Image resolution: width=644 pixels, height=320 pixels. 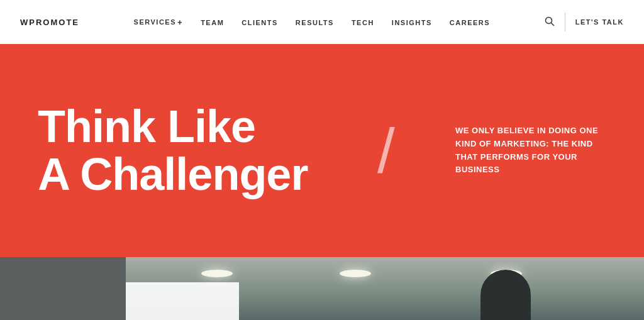 I want to click on person-silhouette, so click(x=506, y=295).